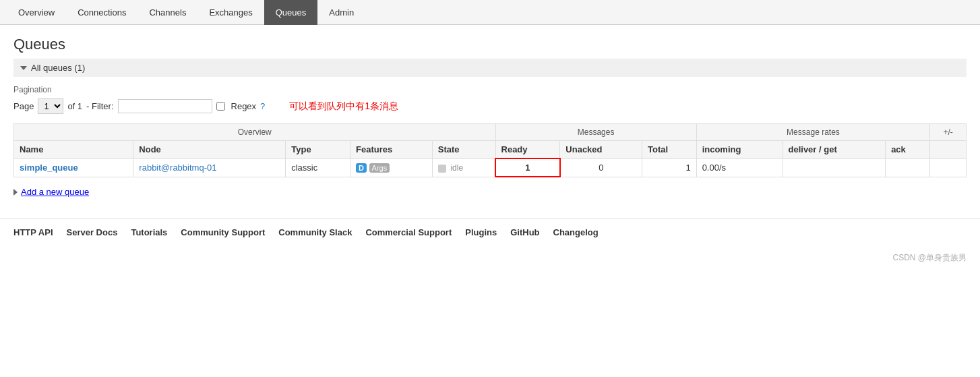 The image size is (980, 377). What do you see at coordinates (380, 168) in the screenshot?
I see `badge-args: Args` at bounding box center [380, 168].